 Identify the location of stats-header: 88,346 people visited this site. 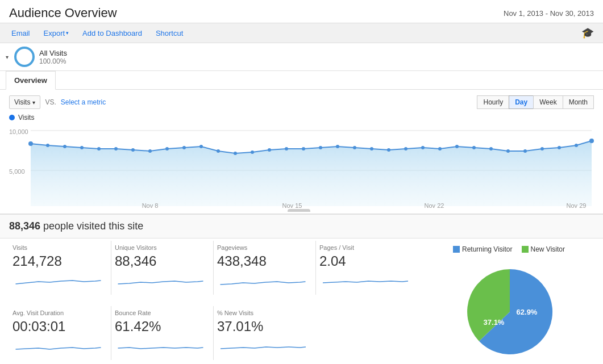
(301, 226).